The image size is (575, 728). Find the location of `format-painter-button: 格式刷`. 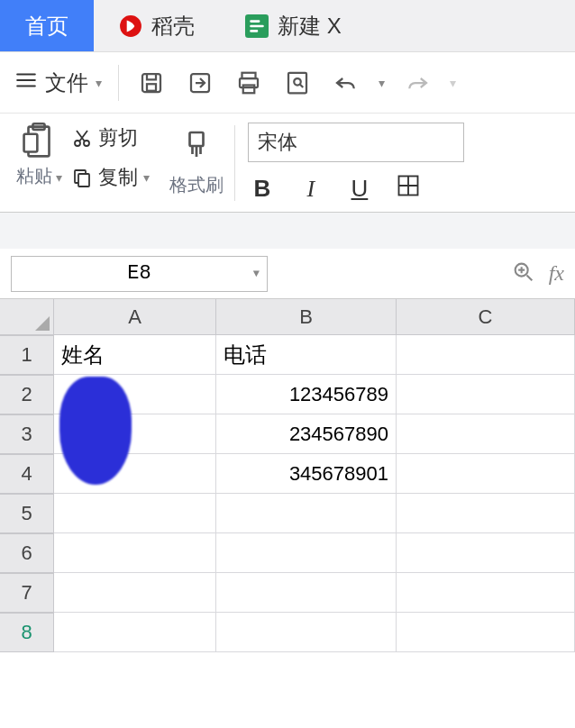

format-painter-button: 格式刷 is located at coordinates (196, 162).